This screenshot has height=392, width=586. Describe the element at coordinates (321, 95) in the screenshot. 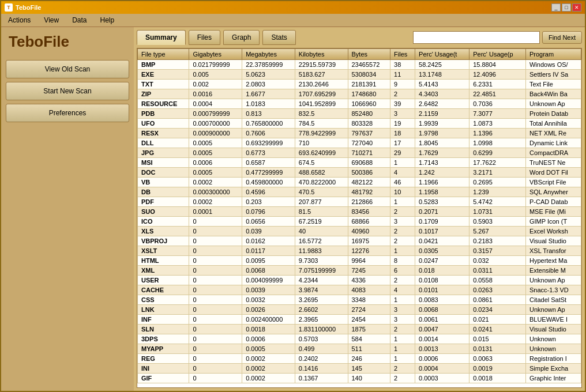

I see `table-cell: 1707.695299` at that location.